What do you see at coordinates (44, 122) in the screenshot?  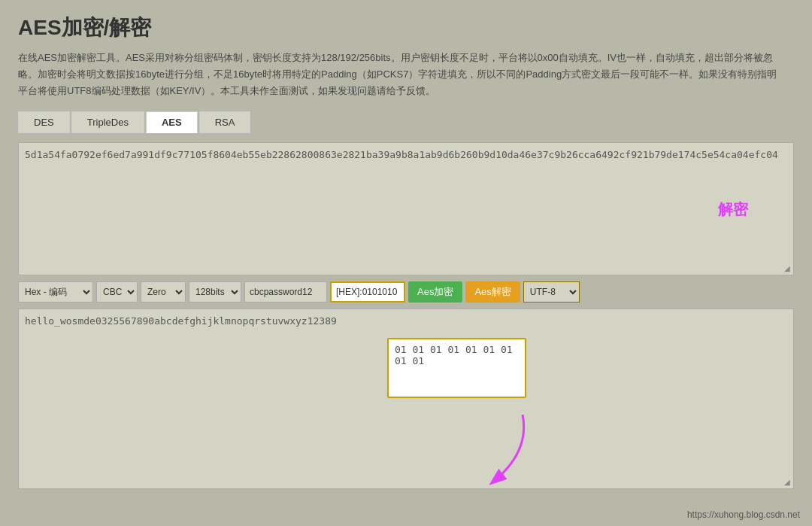 I see `tab-des: DES` at bounding box center [44, 122].